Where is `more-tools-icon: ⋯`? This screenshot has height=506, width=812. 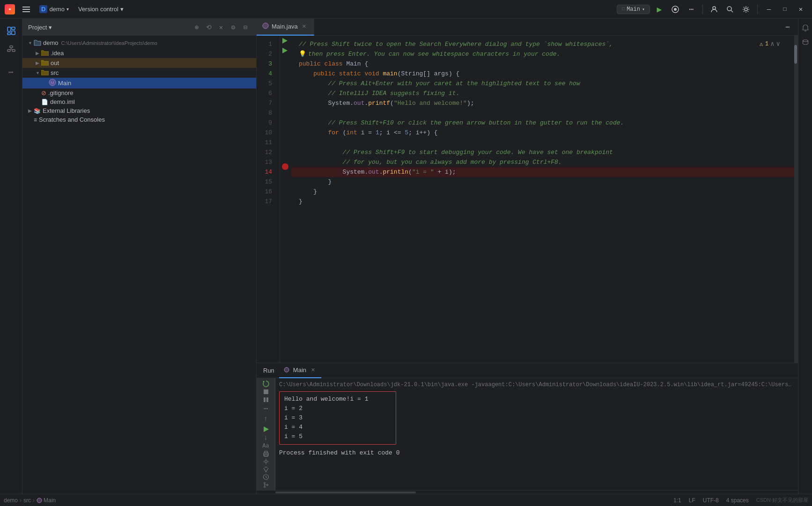 more-tools-icon: ⋯ is located at coordinates (11, 72).